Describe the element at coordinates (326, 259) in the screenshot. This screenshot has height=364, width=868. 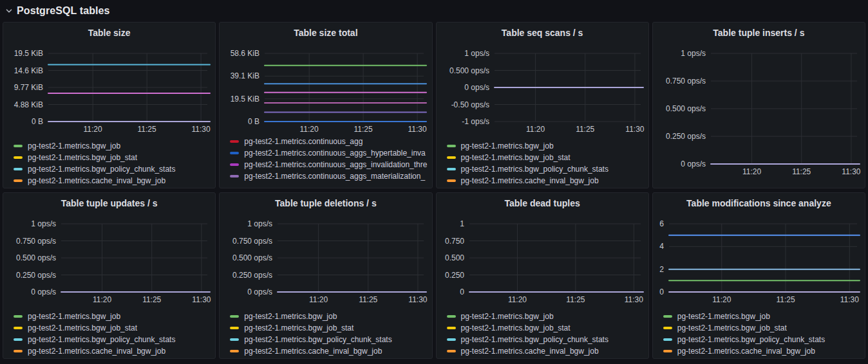
I see `chart-table-tuple-deletions: 11:2011:2511:301 ops/s0.750 ops/s0.500 o…` at that location.